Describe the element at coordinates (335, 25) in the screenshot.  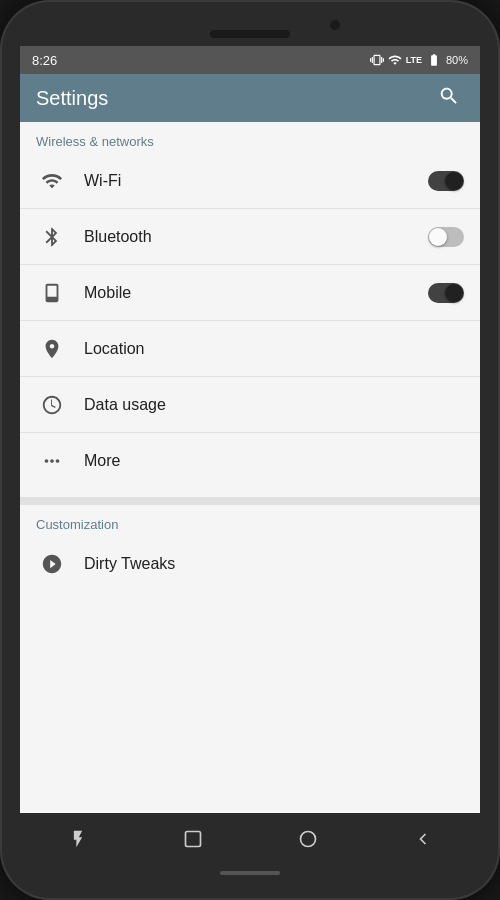
I see `camera-dot` at that location.